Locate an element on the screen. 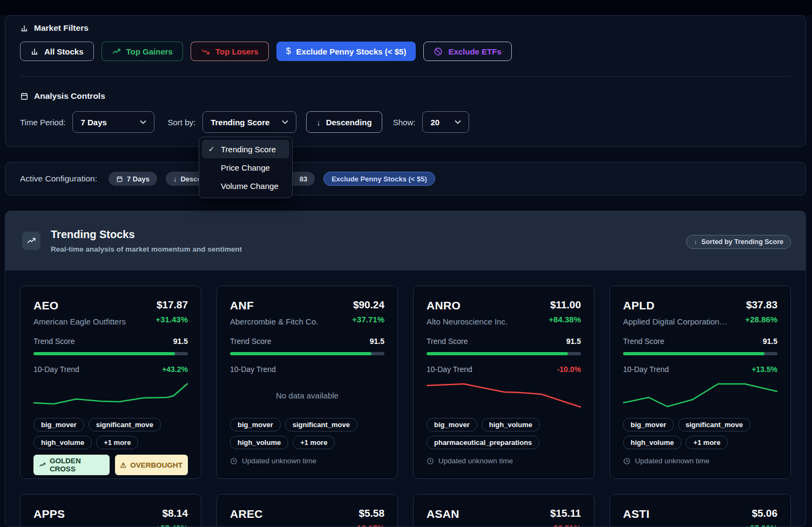 The height and width of the screenshot is (527, 812). ten-day-trend-value: +13.5% is located at coordinates (764, 369).